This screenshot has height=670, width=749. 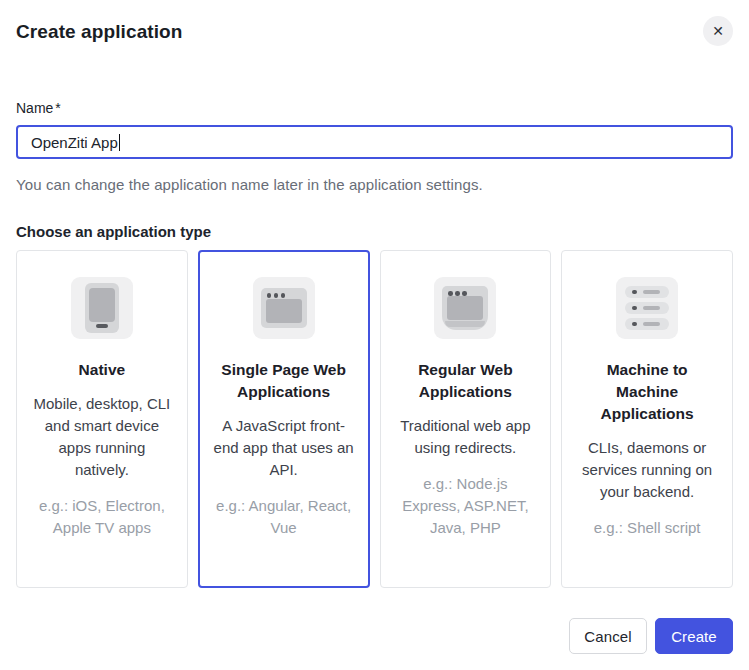 I want to click on card-example: e.g.: Angular, React, Vue, so click(x=284, y=517).